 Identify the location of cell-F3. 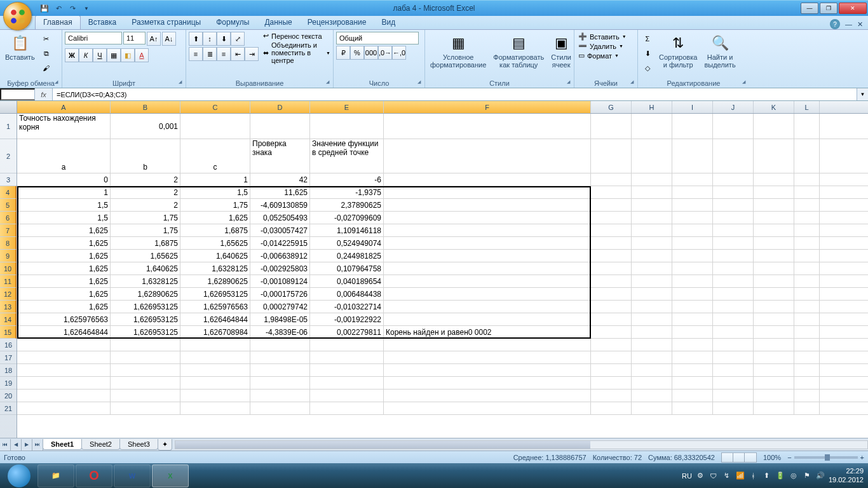
(487, 179).